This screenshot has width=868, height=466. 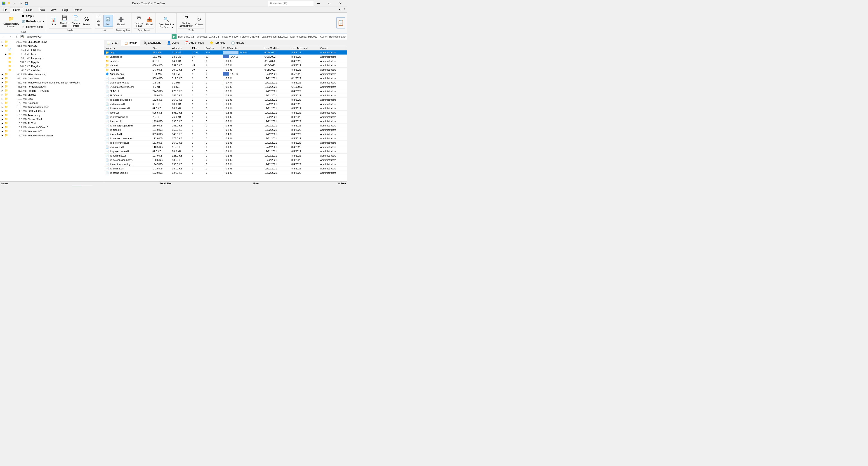 What do you see at coordinates (199, 21) in the screenshot?
I see `options-button: ⚙ Options` at bounding box center [199, 21].